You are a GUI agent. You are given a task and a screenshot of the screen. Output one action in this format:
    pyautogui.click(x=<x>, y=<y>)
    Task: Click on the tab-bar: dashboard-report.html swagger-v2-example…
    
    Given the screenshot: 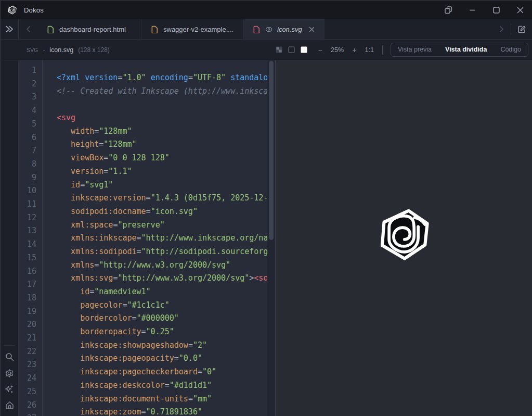 What is the action you would take?
    pyautogui.click(x=266, y=29)
    